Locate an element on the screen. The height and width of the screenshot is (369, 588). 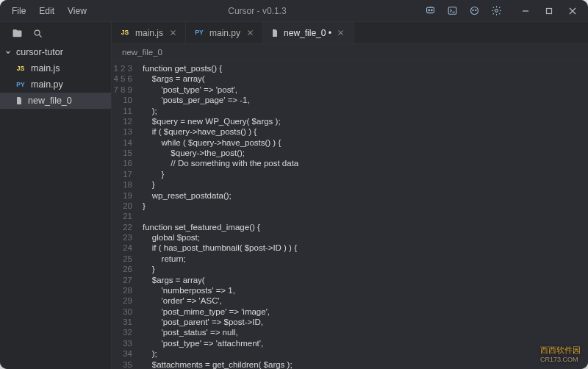
explorer-icon is located at coordinates (17, 33).